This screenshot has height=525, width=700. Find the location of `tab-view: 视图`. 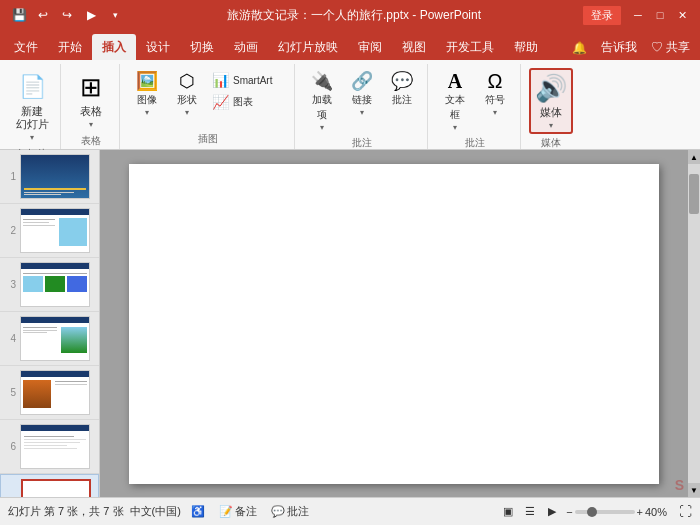

tab-view: 视图 is located at coordinates (414, 47).